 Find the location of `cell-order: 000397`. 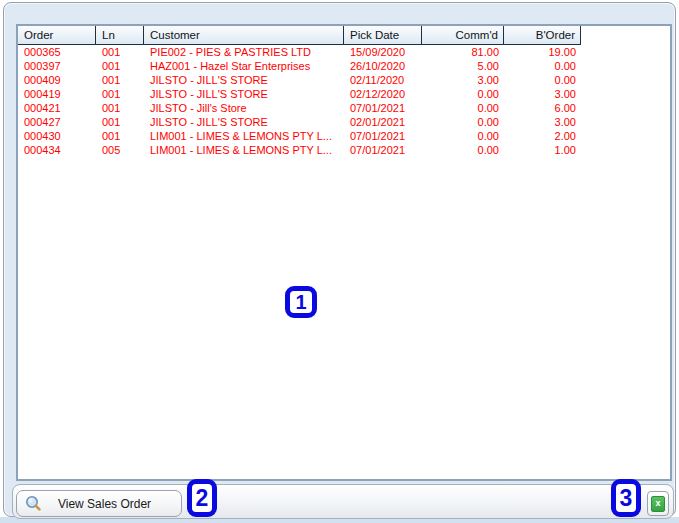

cell-order: 000397 is located at coordinates (57, 66).